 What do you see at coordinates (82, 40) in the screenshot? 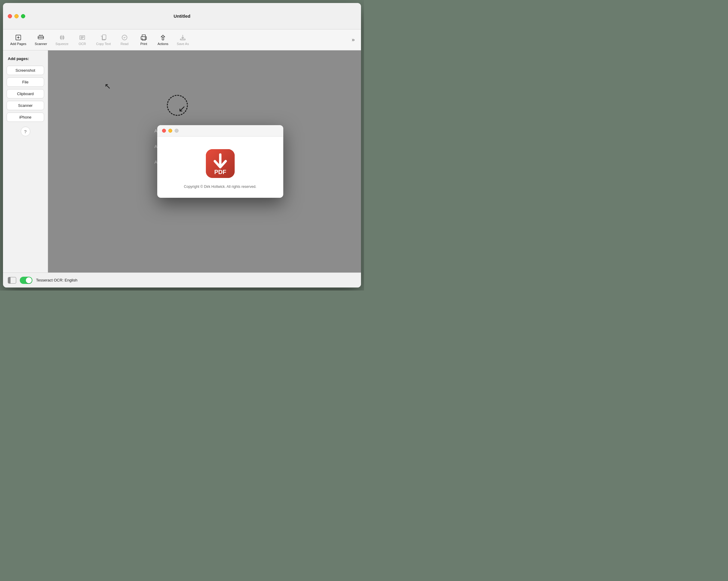
I see `toolbar-ocr: OCR` at bounding box center [82, 40].